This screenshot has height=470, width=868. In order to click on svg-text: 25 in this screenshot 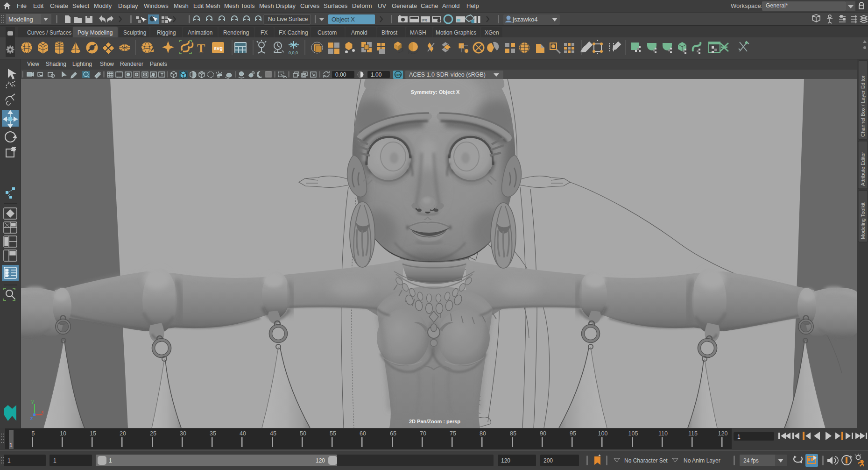, I will do `click(153, 434)`.